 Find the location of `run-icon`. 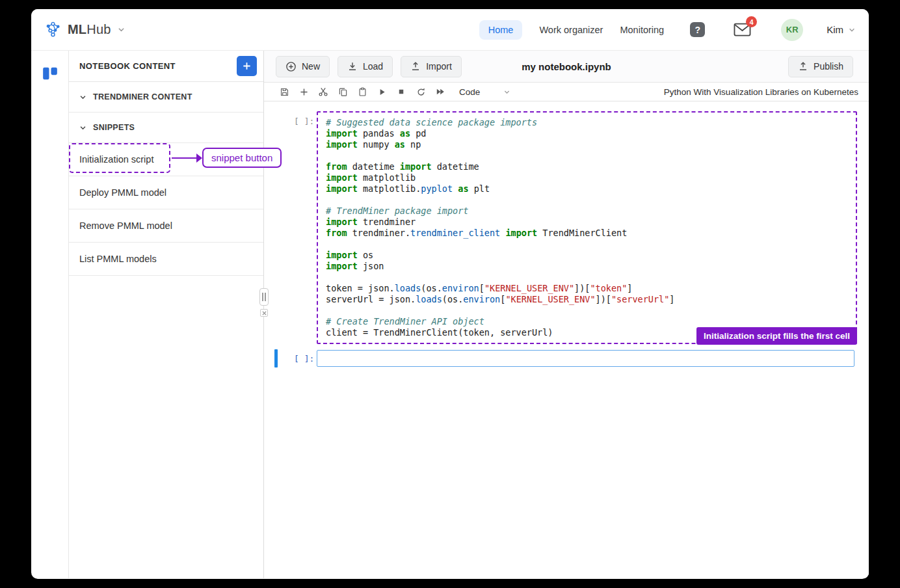

run-icon is located at coordinates (382, 92).